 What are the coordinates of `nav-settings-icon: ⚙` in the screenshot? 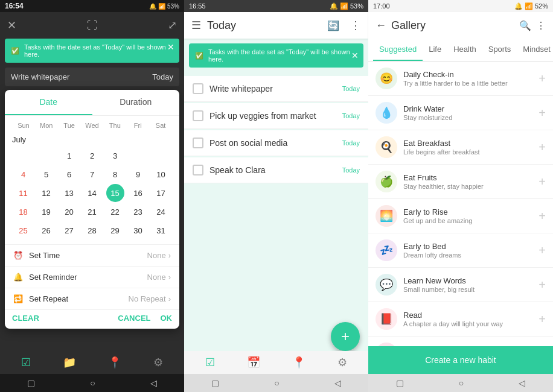 It's located at (158, 362).